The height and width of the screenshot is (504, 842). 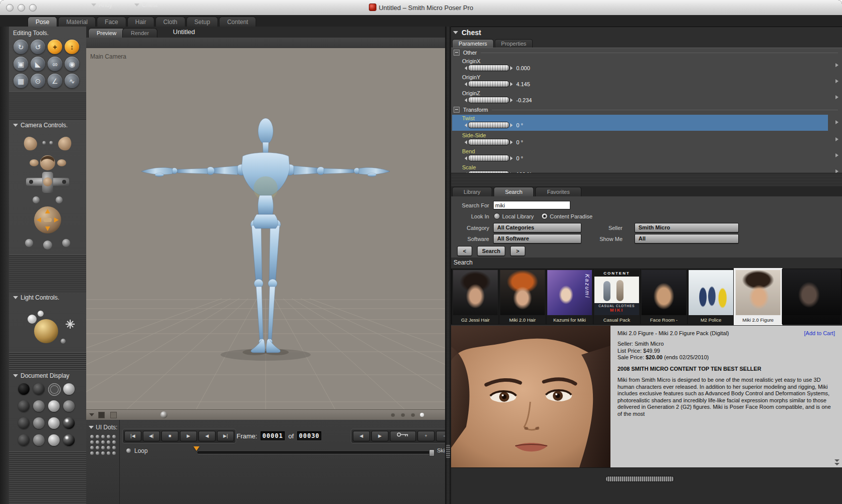 I want to click on document-display-label: Document Display, so click(x=41, y=376).